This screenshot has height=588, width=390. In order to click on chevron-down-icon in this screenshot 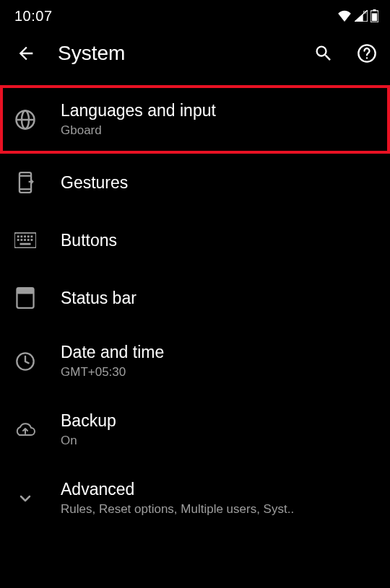, I will do `click(25, 499)`.